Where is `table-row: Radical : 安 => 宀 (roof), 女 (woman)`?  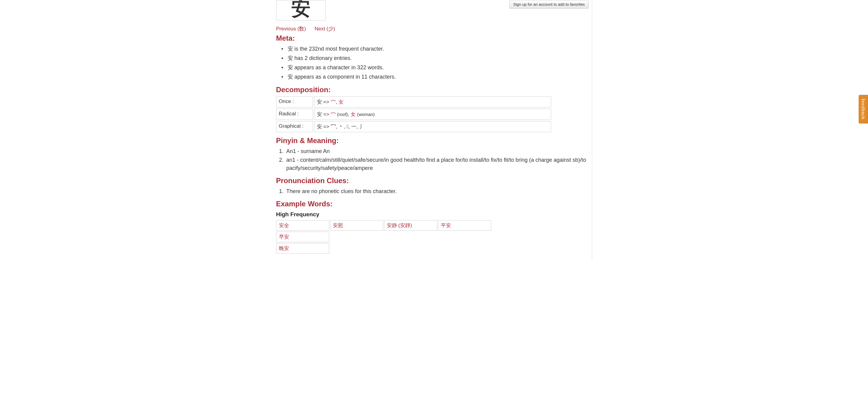 table-row: Radical : 安 => 宀 (roof), 女 (woman) is located at coordinates (414, 114).